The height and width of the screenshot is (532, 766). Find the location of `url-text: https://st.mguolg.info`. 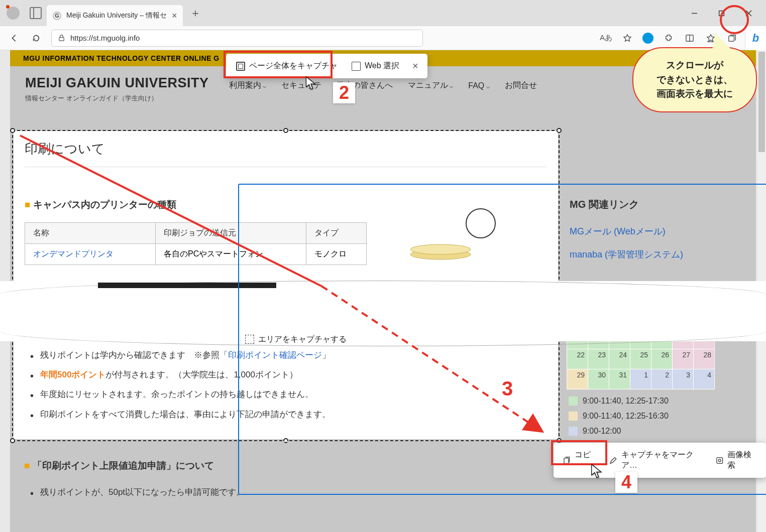

url-text: https://st.mguolg.info is located at coordinates (105, 38).